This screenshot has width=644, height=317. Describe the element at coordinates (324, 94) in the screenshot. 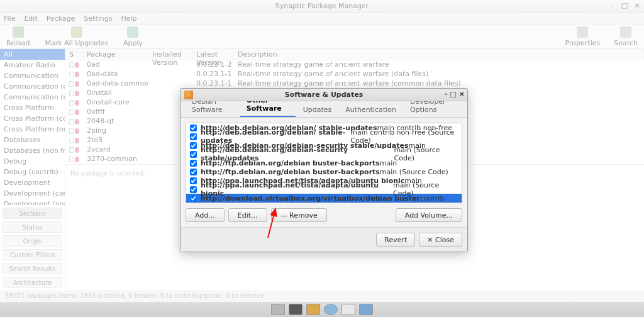

I see `dialog-title: Software & Updates` at that location.